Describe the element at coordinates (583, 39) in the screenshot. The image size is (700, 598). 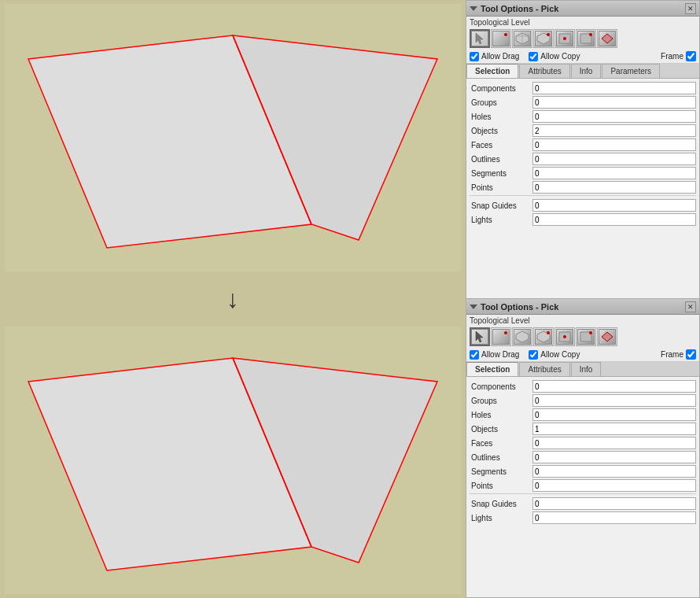
I see `topo-icons-top` at that location.